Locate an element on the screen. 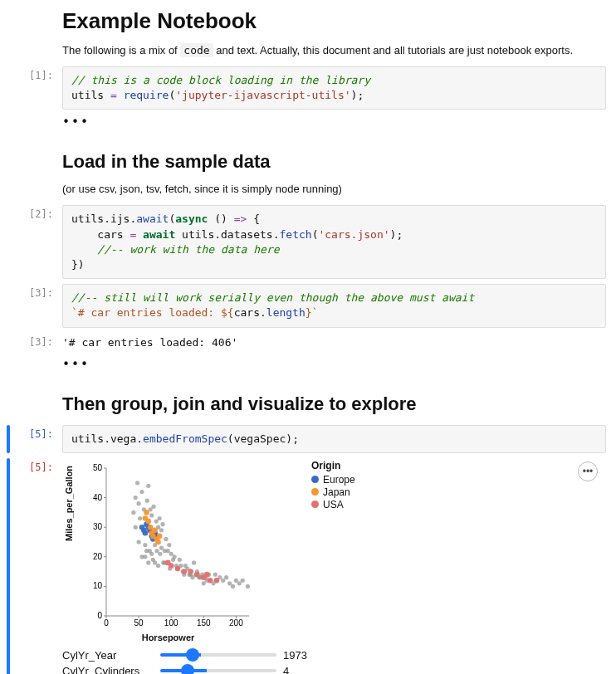 Image resolution: width=616 pixels, height=674 pixels. svg-text: 0 is located at coordinates (106, 623).